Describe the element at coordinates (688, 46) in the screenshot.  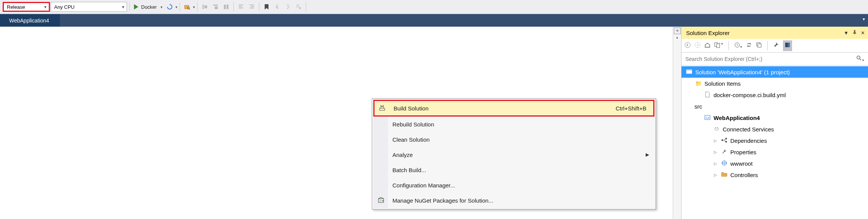
I see `nav-back-button` at that location.